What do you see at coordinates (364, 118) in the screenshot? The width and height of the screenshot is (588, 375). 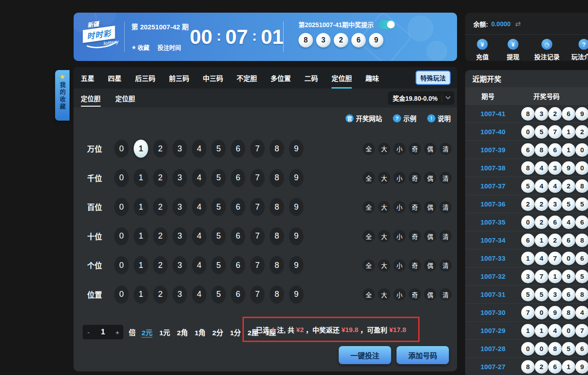 I see `link-开奖网站: 官开奖网站` at bounding box center [364, 118].